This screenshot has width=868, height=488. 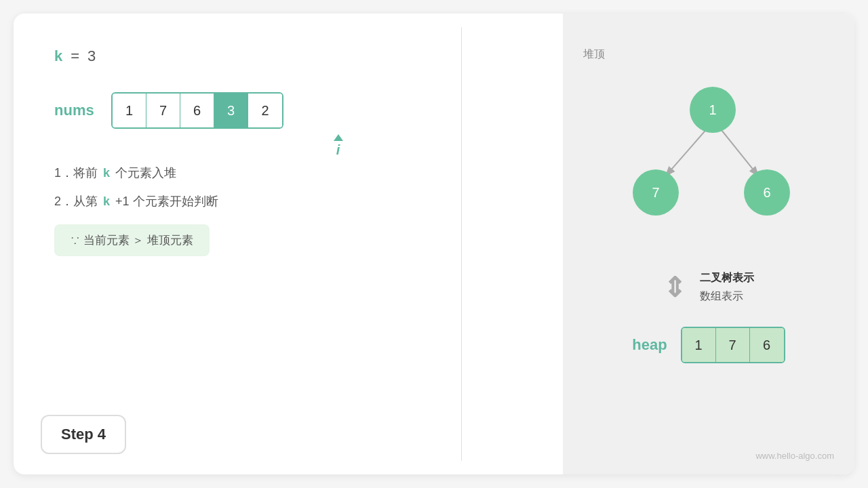 What do you see at coordinates (650, 345) in the screenshot?
I see `heap-label: heap` at bounding box center [650, 345].